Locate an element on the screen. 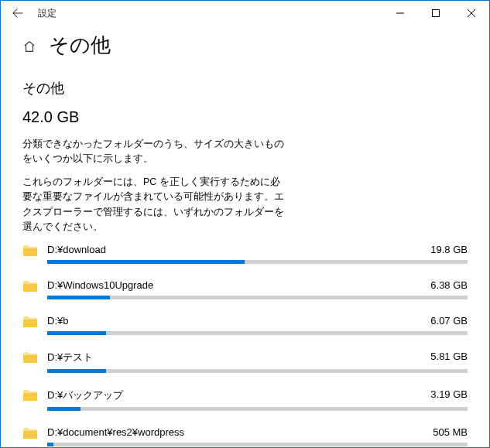 Image resolution: width=490 pixels, height=448 pixels. folder-path: D:¥Windows10Upgrade is located at coordinates (101, 285).